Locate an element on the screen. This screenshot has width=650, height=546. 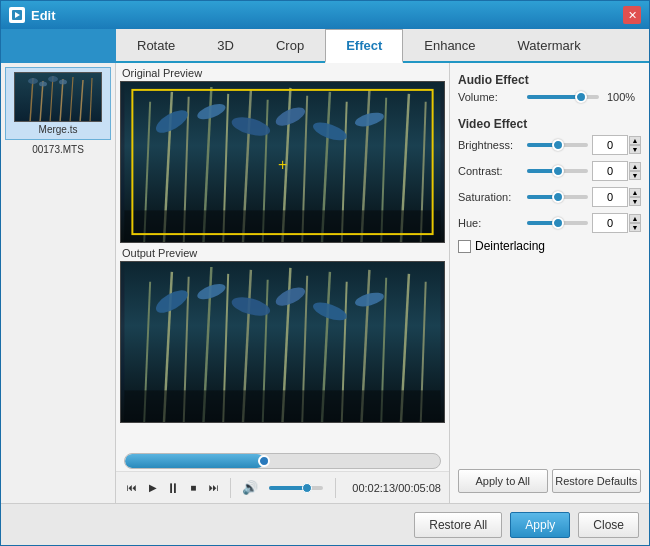
video-effect-title: Video Effect is located at coordinates (550, 124).